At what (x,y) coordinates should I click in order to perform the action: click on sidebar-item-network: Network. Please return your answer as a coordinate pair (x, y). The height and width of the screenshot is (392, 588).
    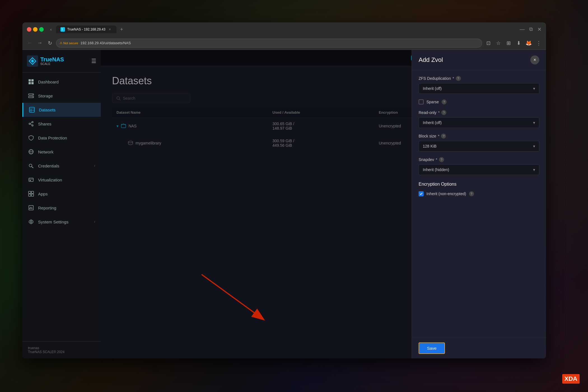
    Looking at the image, I should click on (62, 152).